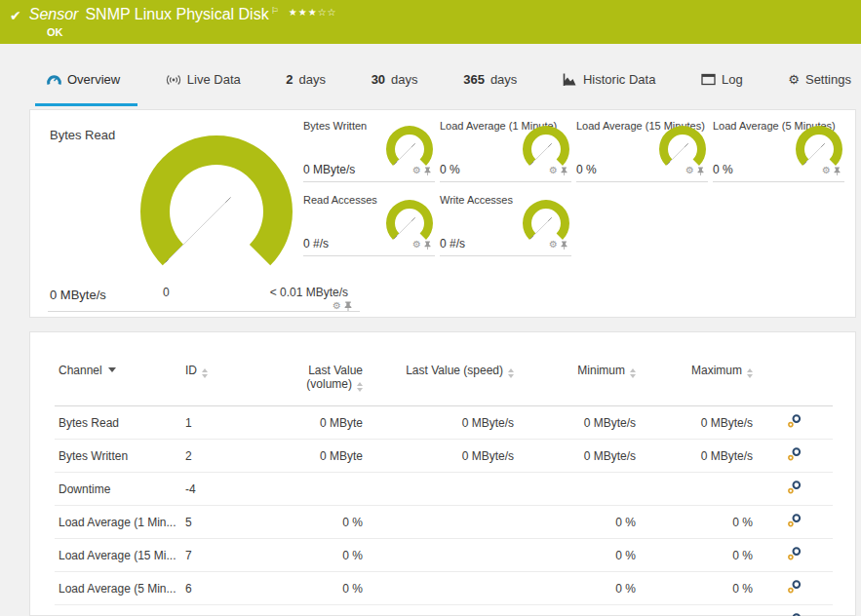 Image resolution: width=861 pixels, height=616 pixels. What do you see at coordinates (174, 15) in the screenshot?
I see `sensor-header-line: ✔ Sensor SNMP Linux Physical Disk⚐ ★★★☆☆` at bounding box center [174, 15].